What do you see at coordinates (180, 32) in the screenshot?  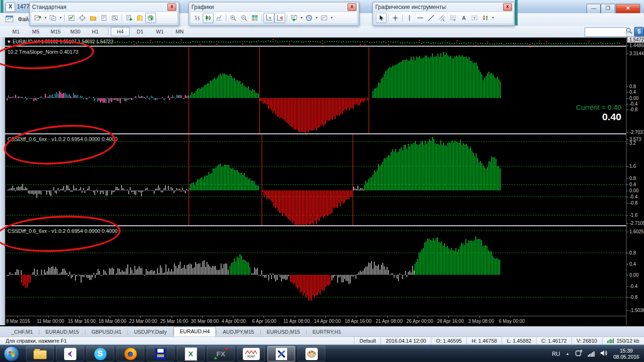 I see `tf-MN: MN` at bounding box center [180, 32].